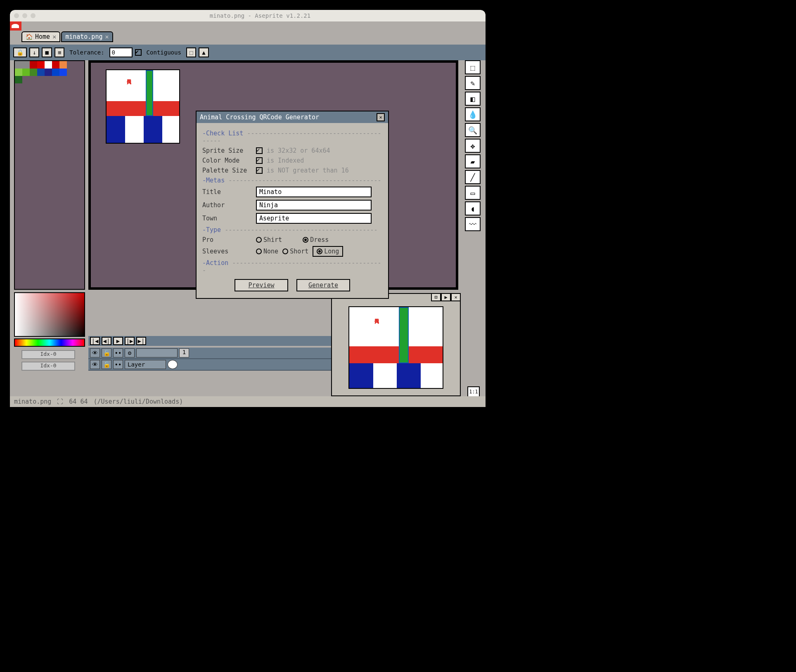  Describe the element at coordinates (33, 16) in the screenshot. I see `zoom-traffic-light` at that location.